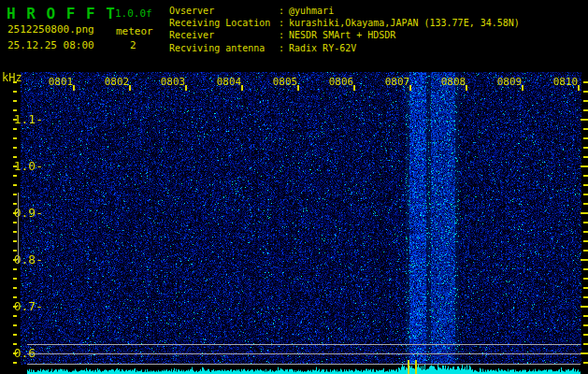 The width and height of the screenshot is (588, 374). I want to click on level-line-middle, so click(304, 353).